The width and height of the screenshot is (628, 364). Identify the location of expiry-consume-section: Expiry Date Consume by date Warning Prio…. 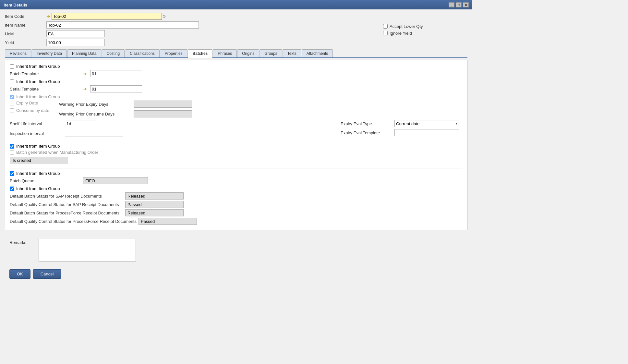
(236, 110).